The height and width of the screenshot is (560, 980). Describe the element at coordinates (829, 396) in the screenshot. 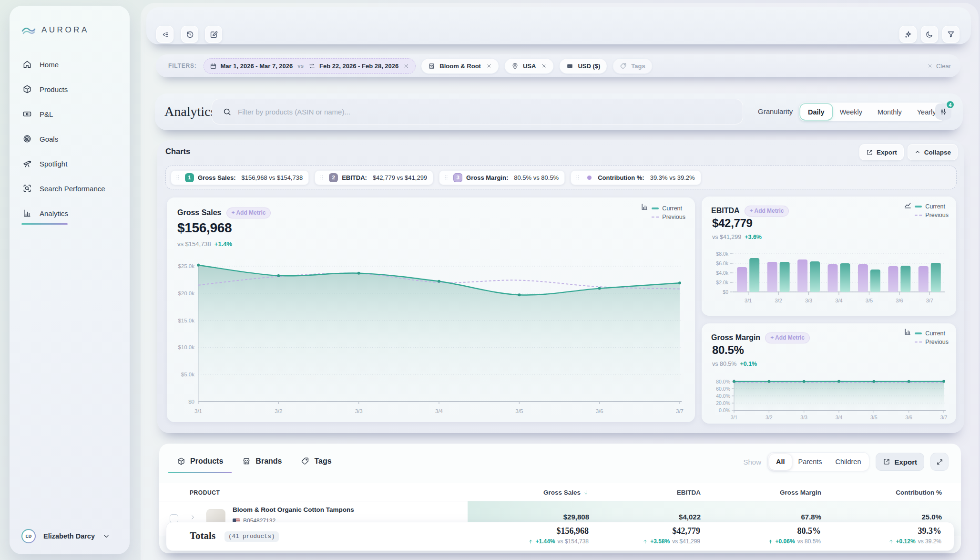

I see `gross-margin-chart: 0.0%20.0%40.0%60.0%80.0%3/13/23/33/43/53…` at that location.